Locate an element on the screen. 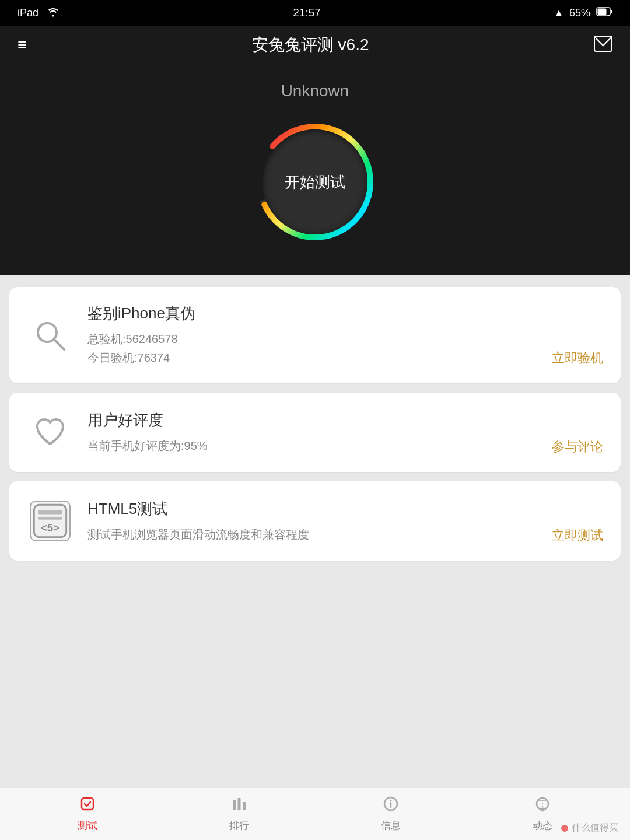  html5-test-desc: 测试手机浏览器页面滑动流畅度和兼容程度 is located at coordinates (345, 534).